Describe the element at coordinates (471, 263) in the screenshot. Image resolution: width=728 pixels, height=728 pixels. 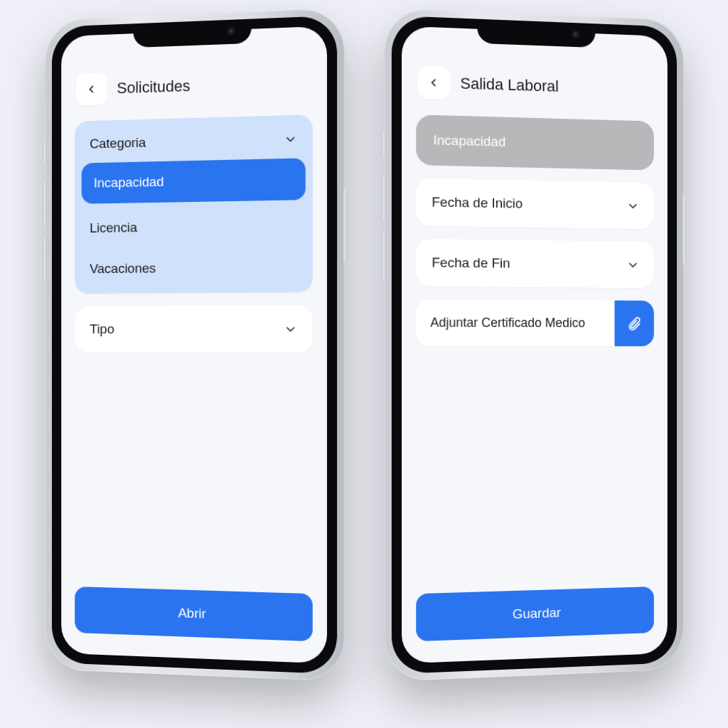
I see `fecha-fin-label: Fecha de Fin` at that location.